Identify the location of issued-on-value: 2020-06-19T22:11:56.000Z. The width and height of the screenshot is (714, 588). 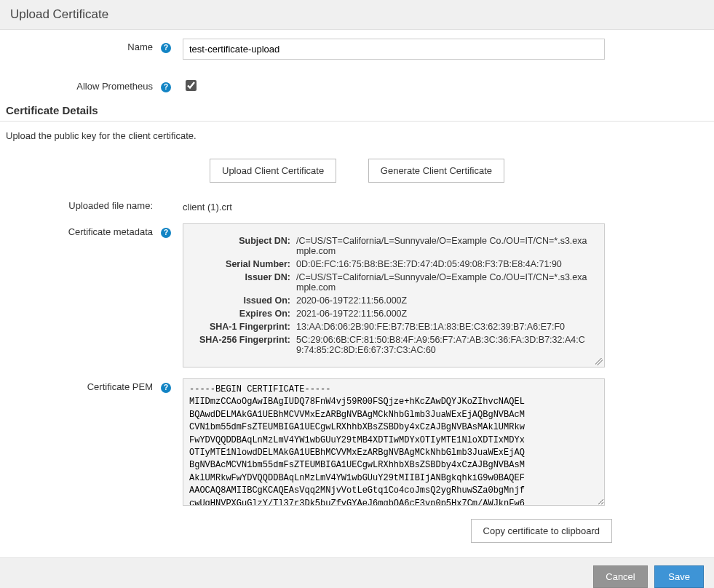
(443, 301).